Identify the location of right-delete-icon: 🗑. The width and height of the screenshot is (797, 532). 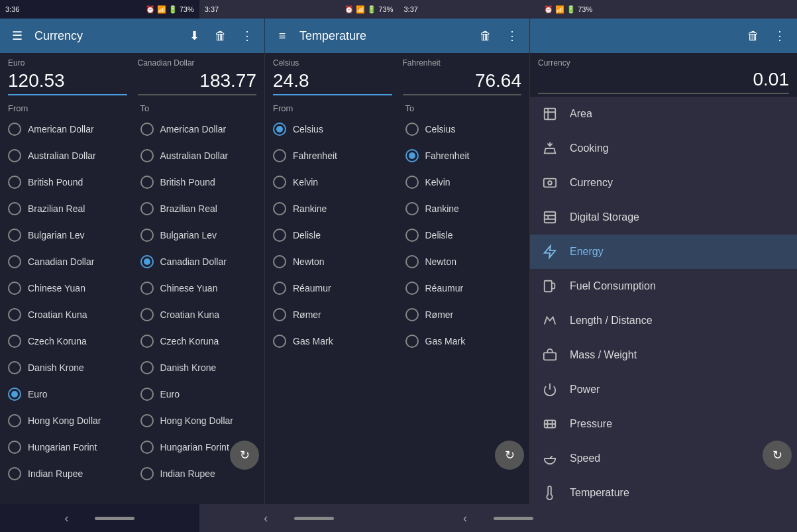
(753, 36).